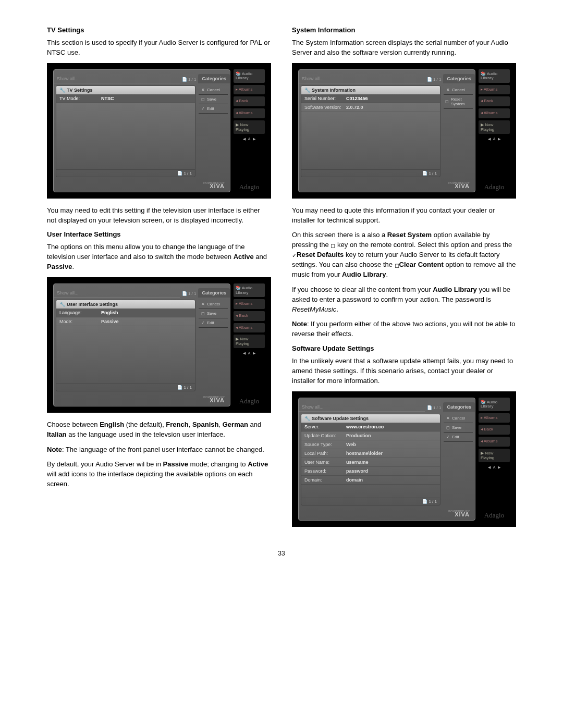 The height and width of the screenshot is (728, 563). Describe the element at coordinates (159, 257) in the screenshot. I see `ui-settings-p1: The options on this menu allow you to ch…` at that location.